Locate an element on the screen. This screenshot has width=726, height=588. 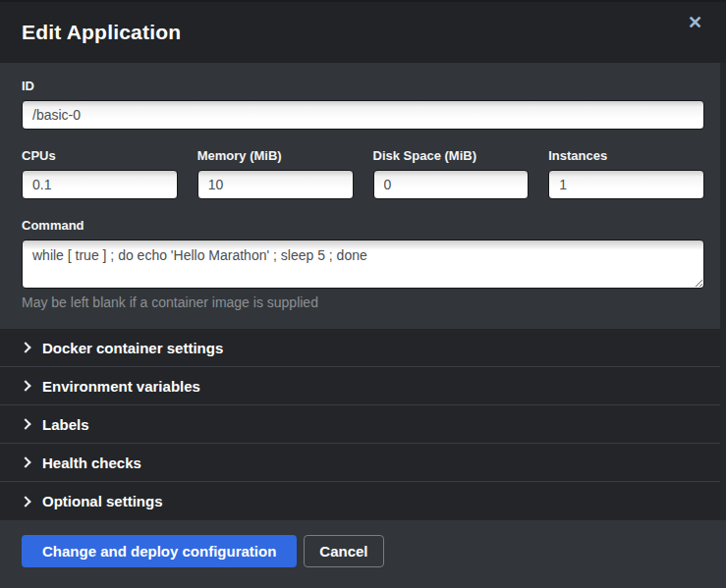
command-help-text: May be left blank if a container image i… is located at coordinates (363, 302).